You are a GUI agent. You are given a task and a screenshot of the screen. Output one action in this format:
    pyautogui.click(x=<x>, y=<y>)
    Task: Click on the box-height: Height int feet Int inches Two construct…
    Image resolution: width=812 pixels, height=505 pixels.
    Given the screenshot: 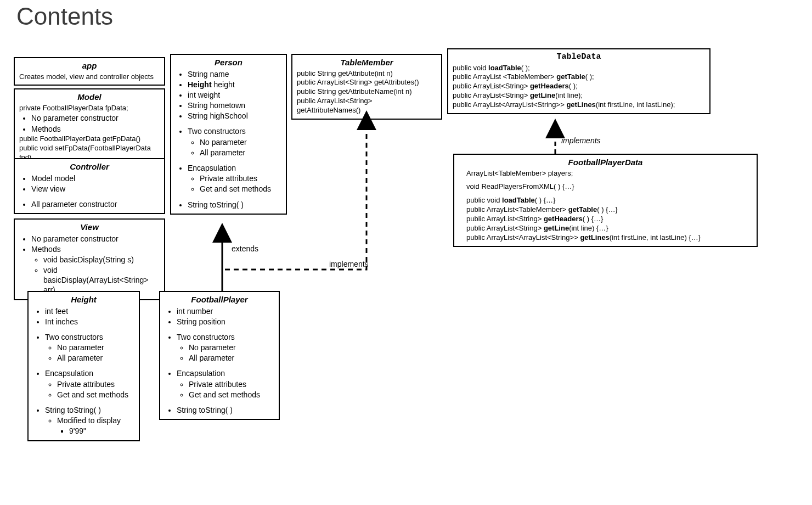 What is the action you would take?
    pyautogui.click(x=83, y=366)
    